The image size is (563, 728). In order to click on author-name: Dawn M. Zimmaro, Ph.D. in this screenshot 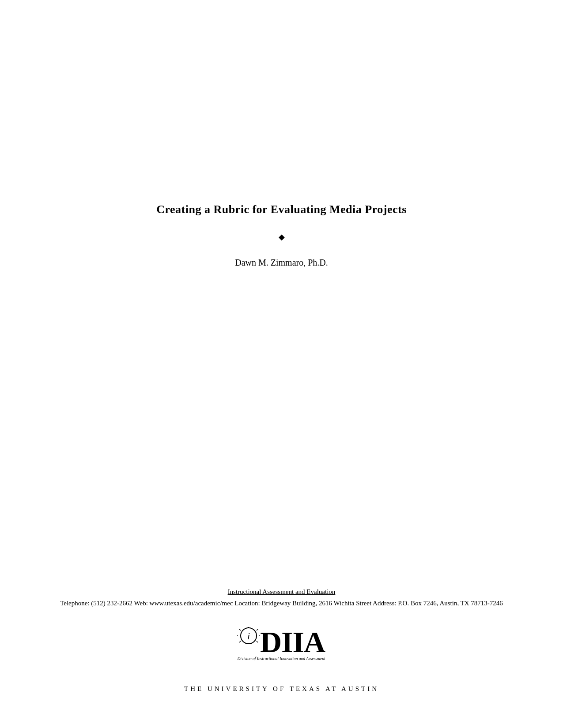, I will do `click(282, 263)`.